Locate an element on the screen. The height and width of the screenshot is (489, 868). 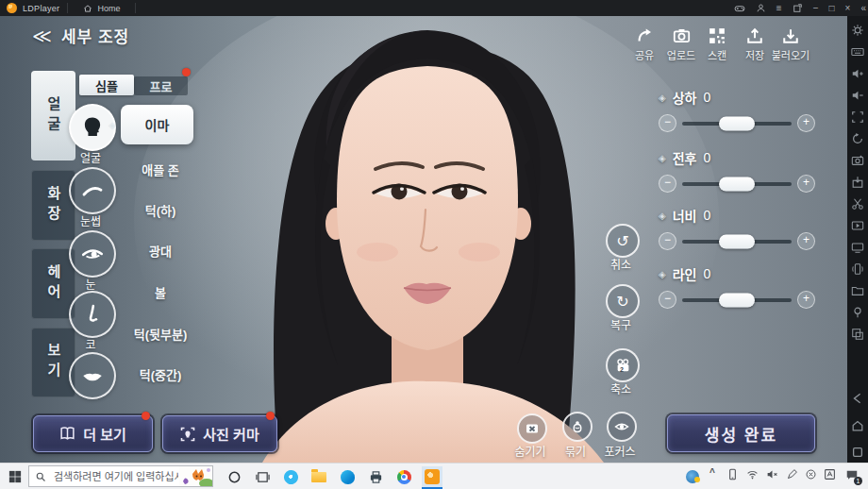
load-label: 불러오기 is located at coordinates (791, 55).